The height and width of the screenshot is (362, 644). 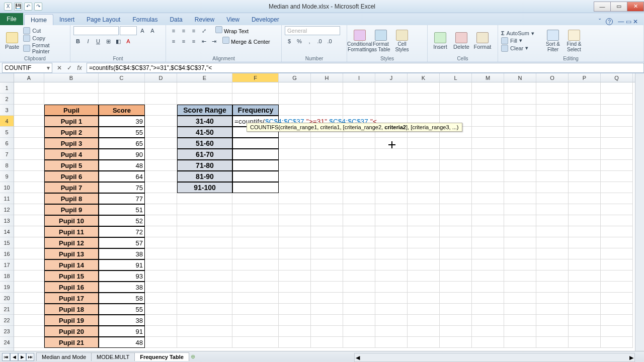 What do you see at coordinates (520, 221) in the screenshot?
I see `cell-N13` at bounding box center [520, 221].